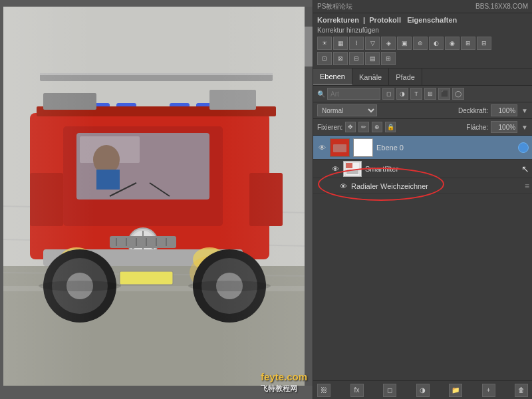  What do you see at coordinates (501, 7) in the screenshot?
I see `site-url: BBS.16XX8.COM` at bounding box center [501, 7].